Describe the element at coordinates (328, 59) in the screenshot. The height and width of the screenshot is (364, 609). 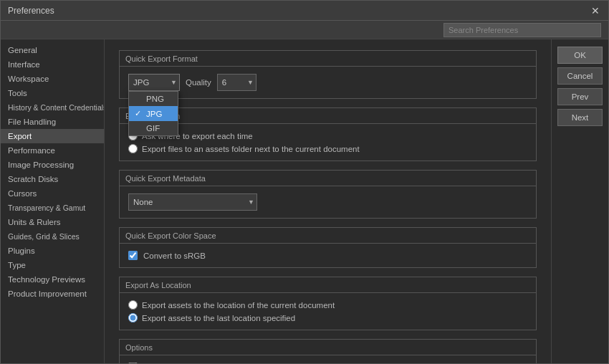
I see `quick-export-format-label: Quick Export Format` at that location.